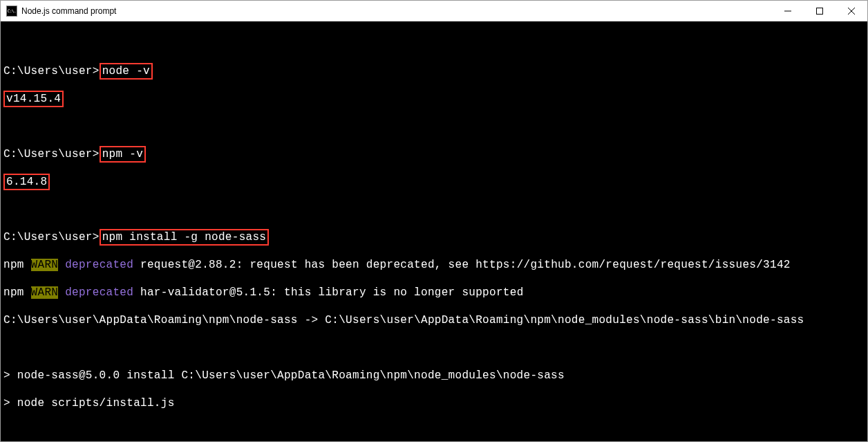 This screenshot has height=442, width=868. I want to click on maximize-button, so click(820, 11).